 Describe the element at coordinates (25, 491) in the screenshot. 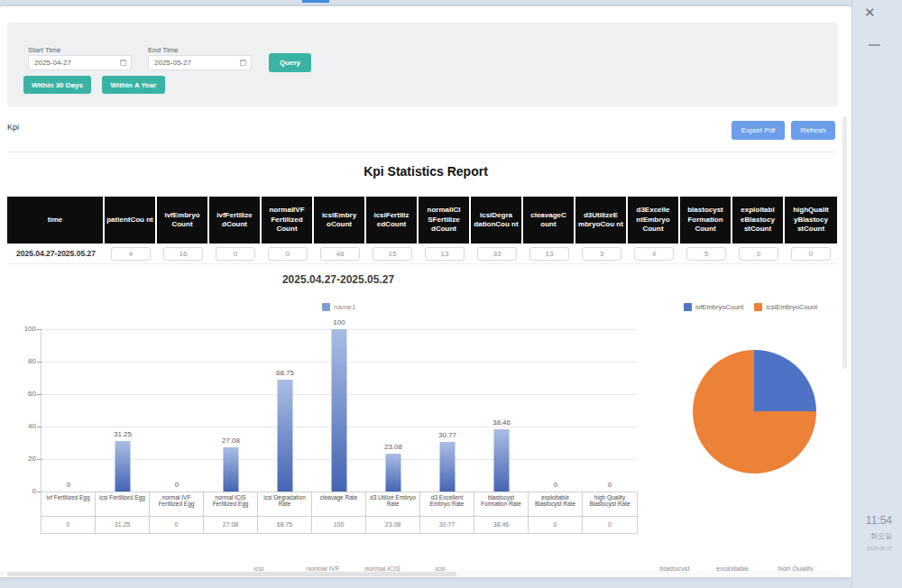

I see `y-axis-label: 0` at that location.